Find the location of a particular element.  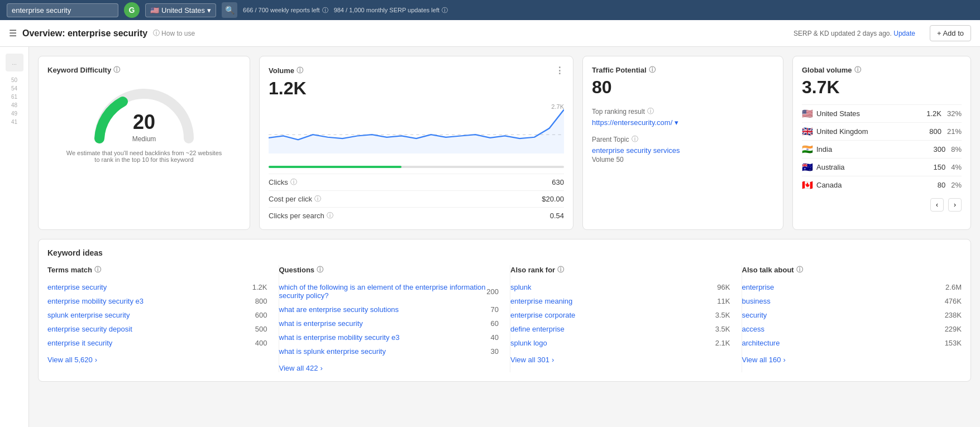

menu-icon: ☰ is located at coordinates (13, 33).